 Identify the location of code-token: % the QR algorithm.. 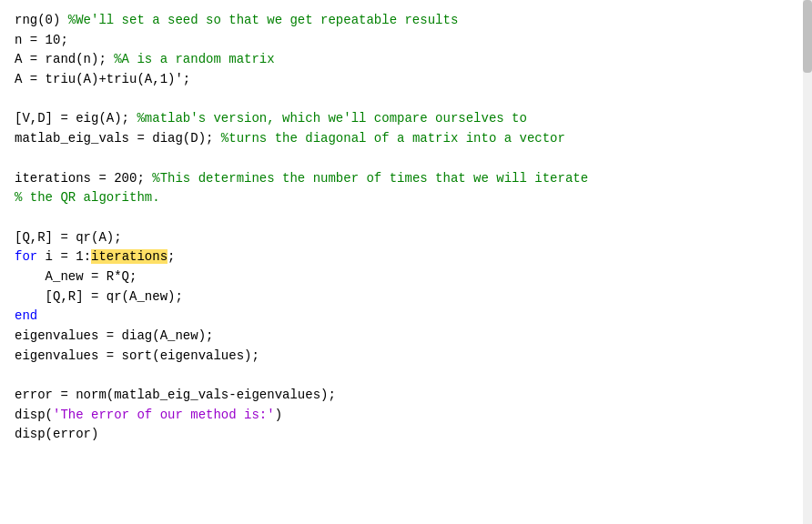
(87, 197).